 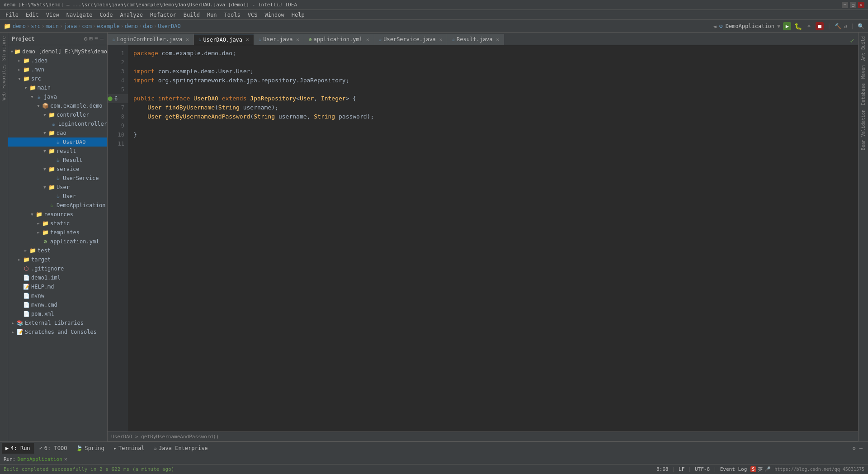 What do you see at coordinates (863, 48) in the screenshot?
I see `ant-build-panel: Ant Build` at bounding box center [863, 48].